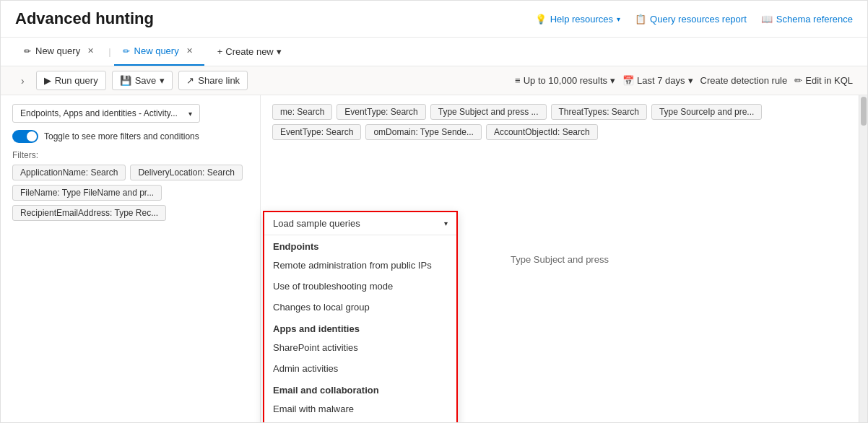  I want to click on tab-new-query-1: ✏ New query ✕, so click(61, 52).